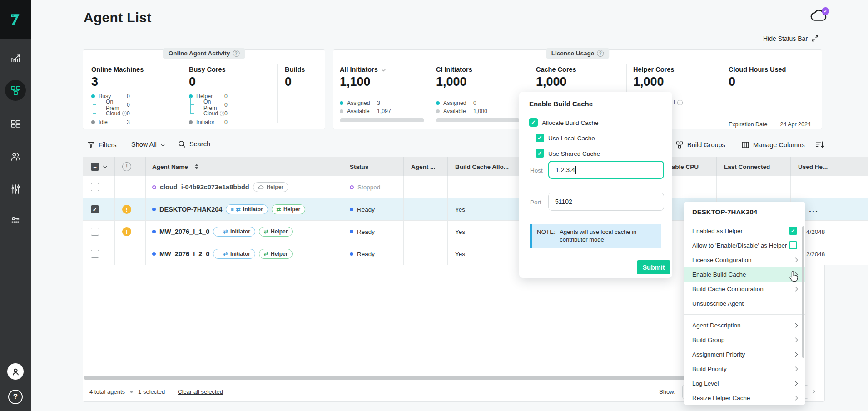 This screenshot has width=868, height=411. What do you see at coordinates (700, 145) in the screenshot?
I see `build-groups-button: Build Groups` at bounding box center [700, 145].